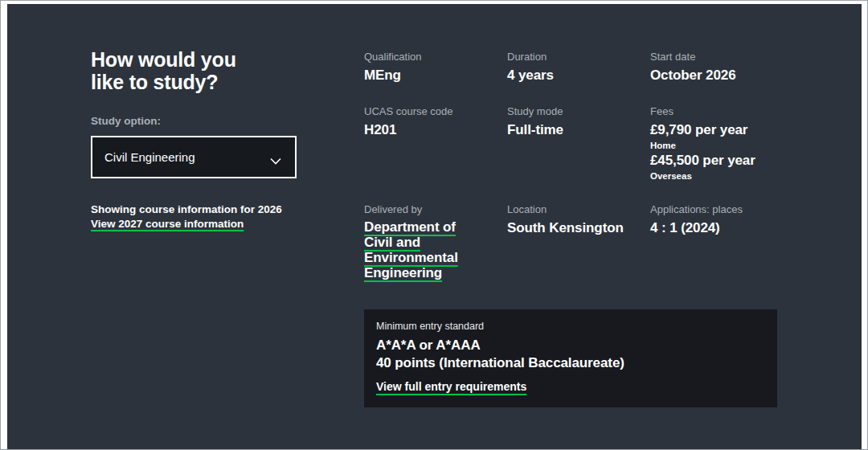  Describe the element at coordinates (452, 387) in the screenshot. I see `view-entry-requirements-link: View full entry requirements` at that location.